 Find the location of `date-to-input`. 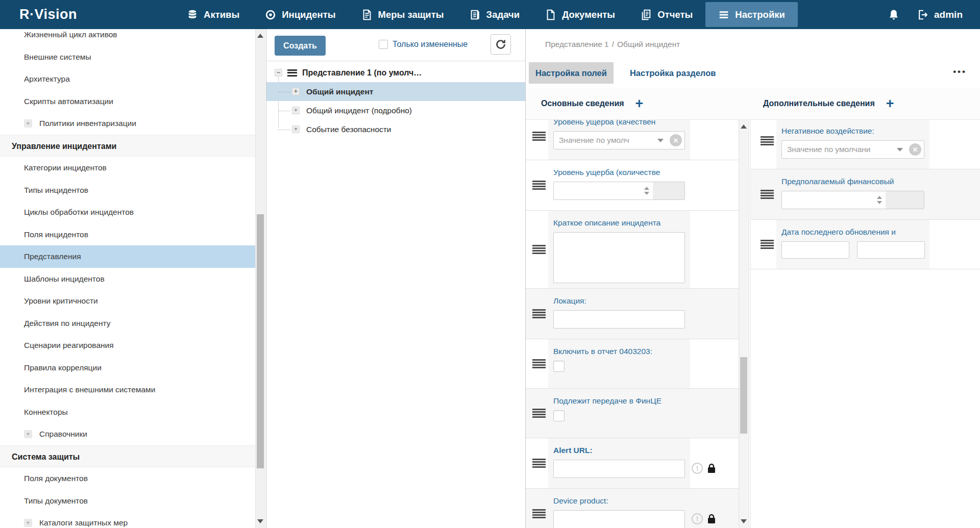

date-to-input is located at coordinates (891, 250).